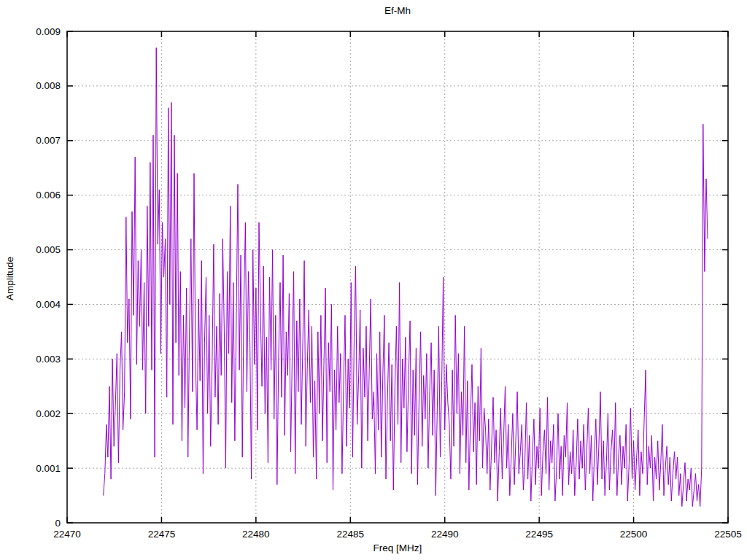 This screenshot has height=560, width=747. I want to click on x-tick-label: 22480, so click(256, 534).